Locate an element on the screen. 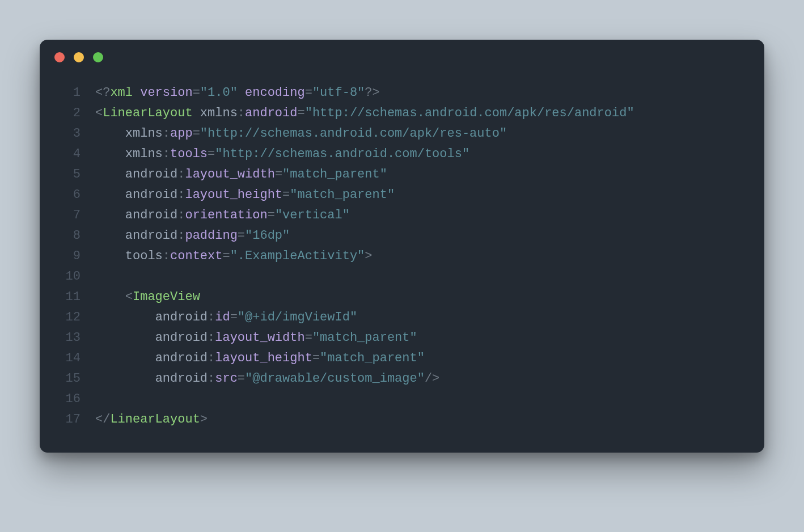 The width and height of the screenshot is (804, 532). token-attr: version is located at coordinates (166, 93).